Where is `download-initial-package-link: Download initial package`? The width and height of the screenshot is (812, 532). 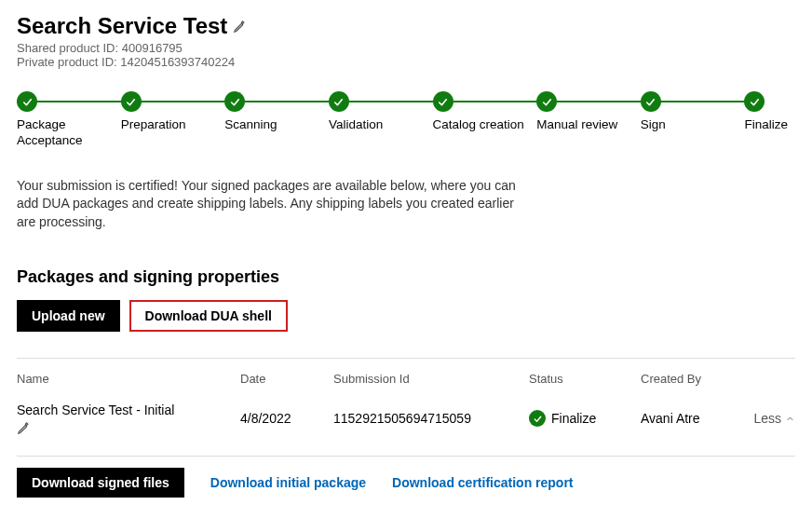
download-initial-package-link: Download initial package is located at coordinates (289, 483).